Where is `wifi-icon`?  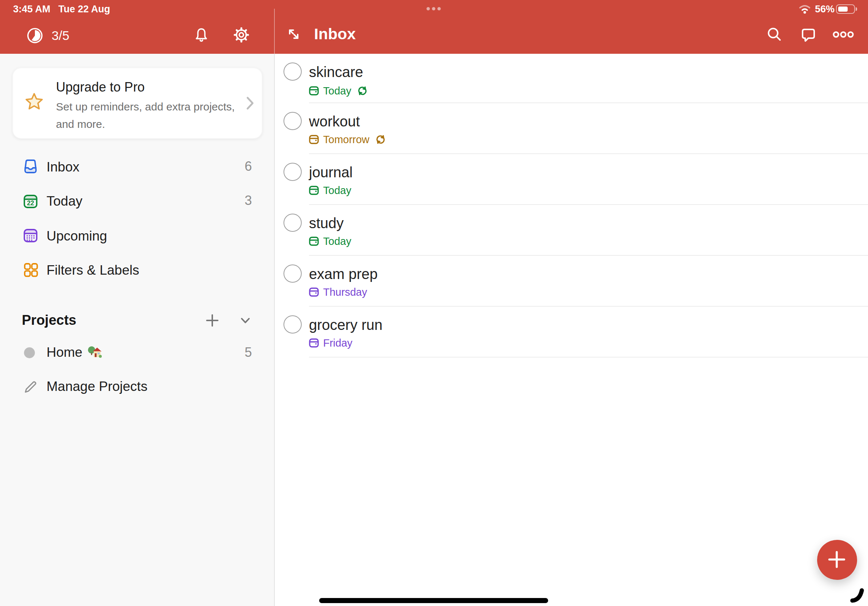 wifi-icon is located at coordinates (804, 9).